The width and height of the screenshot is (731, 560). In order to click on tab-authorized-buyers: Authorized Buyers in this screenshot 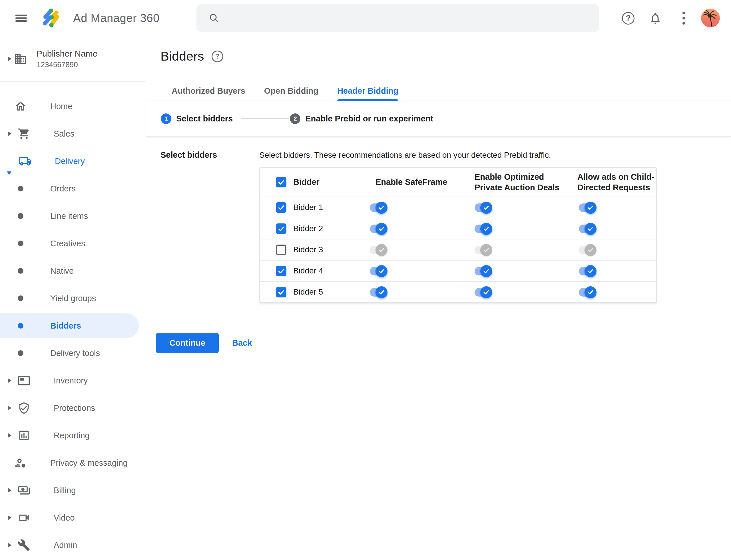, I will do `click(209, 91)`.